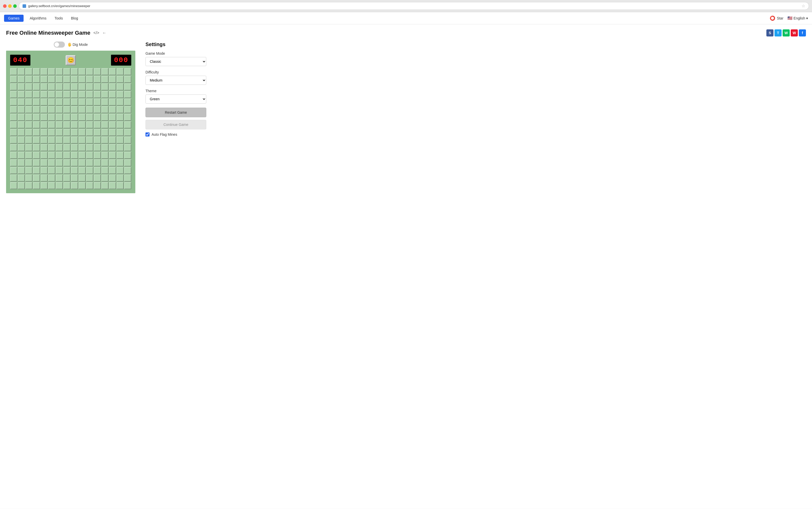 Image resolution: width=812 pixels, height=509 pixels. What do you see at coordinates (794, 33) in the screenshot?
I see `share-weibo-button: W` at bounding box center [794, 33].